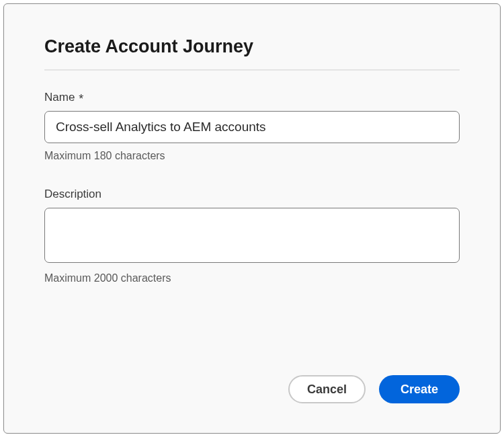 Image resolution: width=504 pixels, height=437 pixels. Describe the element at coordinates (81, 99) in the screenshot. I see `required-asterisk-icon: *` at that location.